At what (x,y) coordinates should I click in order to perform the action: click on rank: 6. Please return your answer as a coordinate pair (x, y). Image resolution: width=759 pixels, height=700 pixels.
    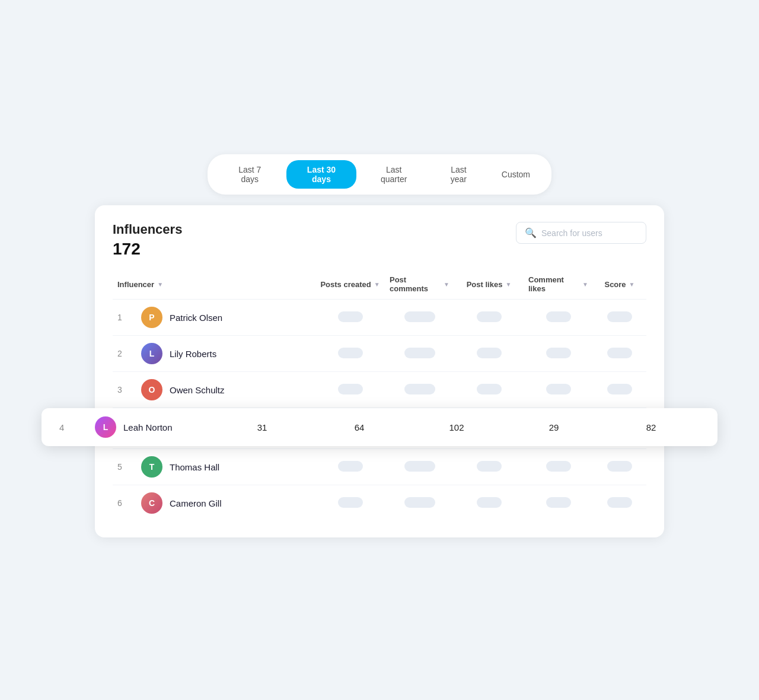
    Looking at the image, I should click on (126, 503).